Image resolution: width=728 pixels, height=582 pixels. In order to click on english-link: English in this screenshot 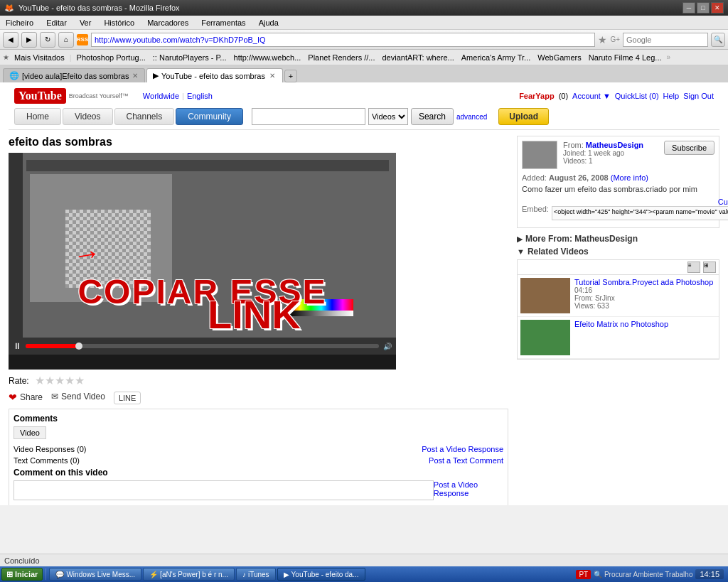, I will do `click(200, 96)`.